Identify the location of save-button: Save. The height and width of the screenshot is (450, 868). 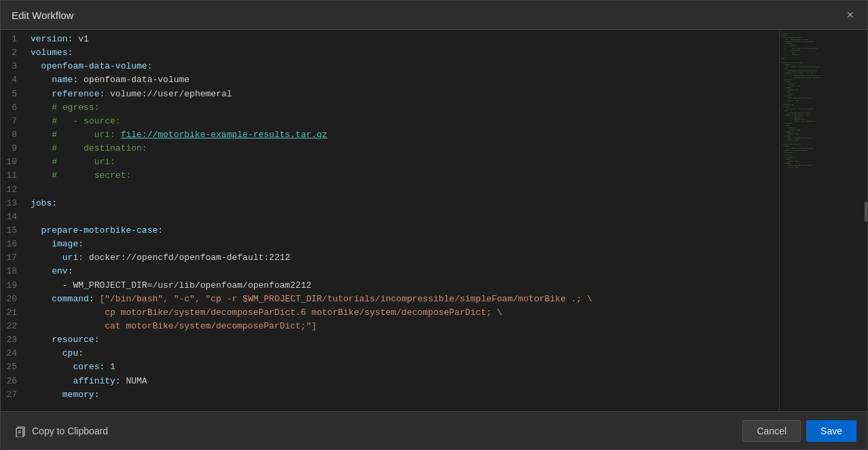
(831, 431).